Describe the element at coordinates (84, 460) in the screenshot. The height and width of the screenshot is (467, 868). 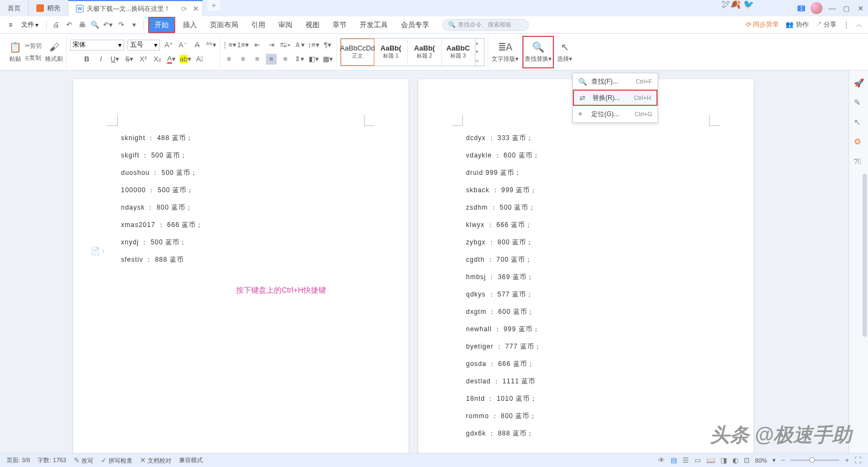
I see `status-edit: ✎ 改写` at that location.